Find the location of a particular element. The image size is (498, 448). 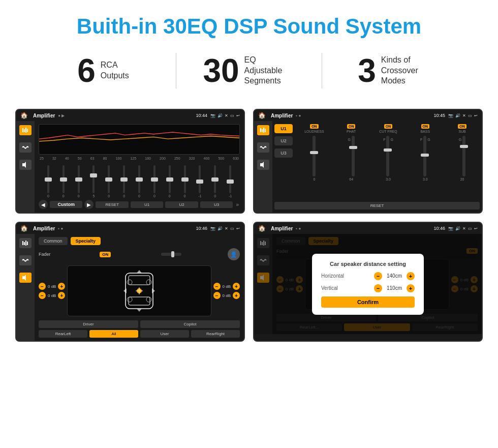

stat-rca-label2: Outputs is located at coordinates (115, 76).